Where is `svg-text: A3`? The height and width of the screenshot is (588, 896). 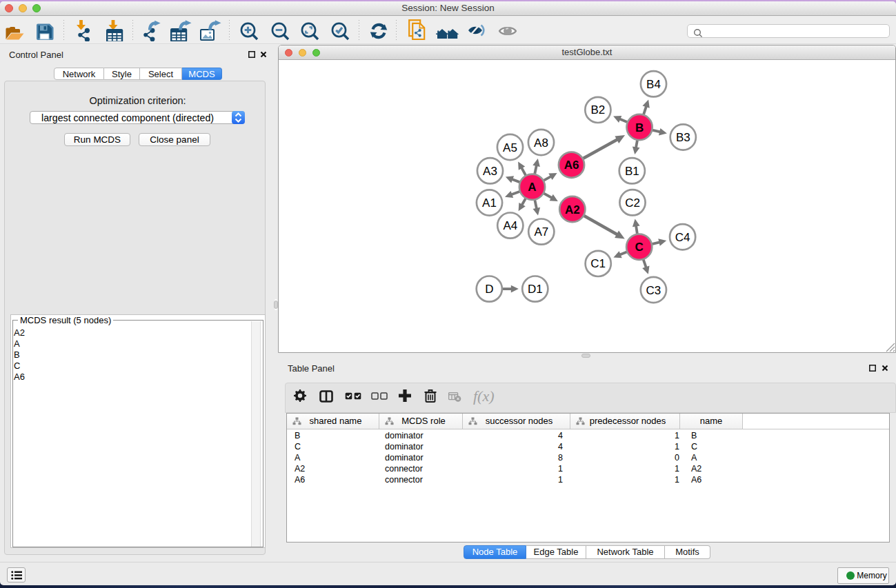 svg-text: A3 is located at coordinates (490, 171).